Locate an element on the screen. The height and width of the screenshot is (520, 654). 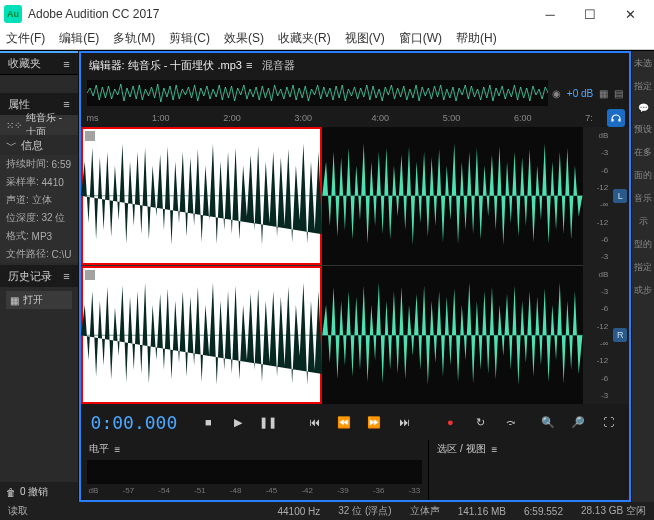
mixer-tab: 混音器 is located at coordinates (278, 66).